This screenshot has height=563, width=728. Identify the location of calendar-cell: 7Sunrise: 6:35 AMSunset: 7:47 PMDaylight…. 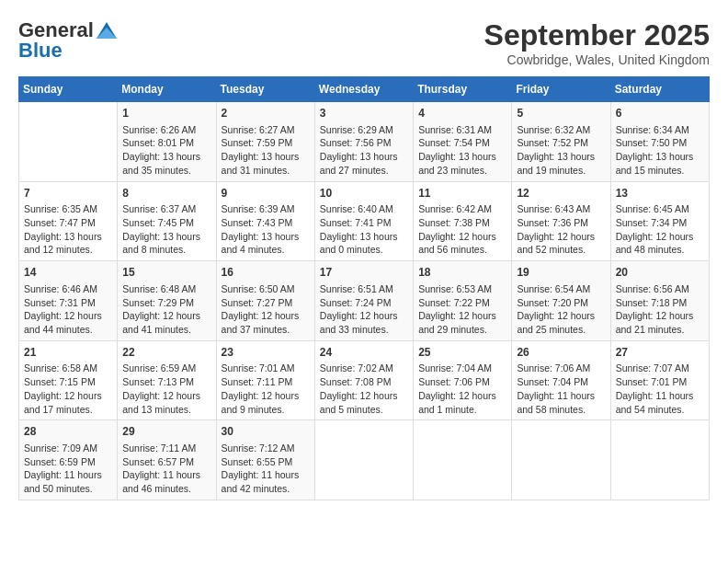
(68, 221).